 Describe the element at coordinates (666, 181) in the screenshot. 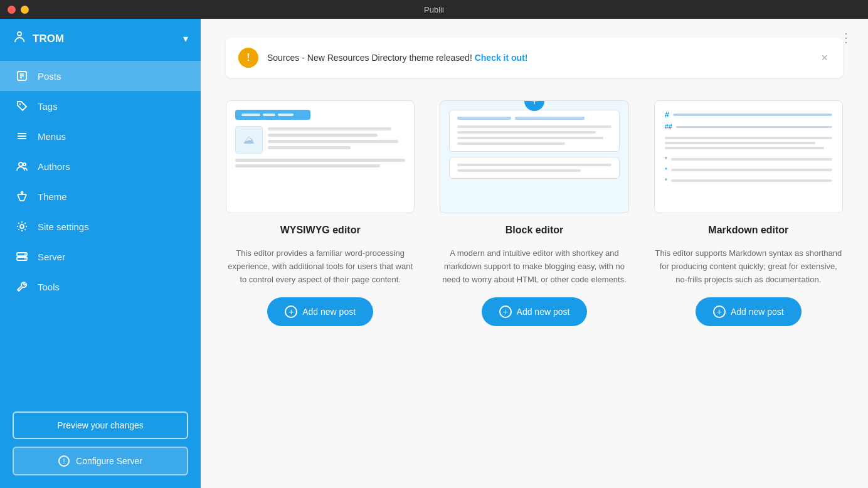

I see `md-star-3: *` at that location.